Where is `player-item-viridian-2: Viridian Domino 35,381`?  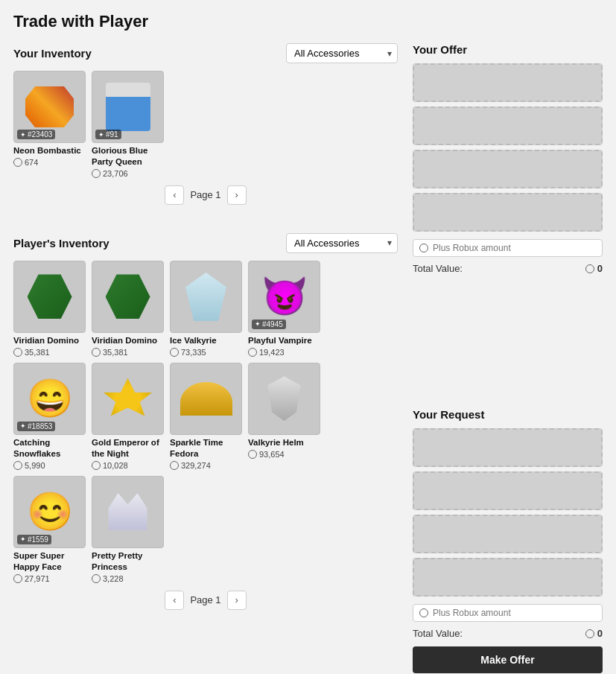 player-item-viridian-2: Viridian Domino 35,381 is located at coordinates (128, 308).